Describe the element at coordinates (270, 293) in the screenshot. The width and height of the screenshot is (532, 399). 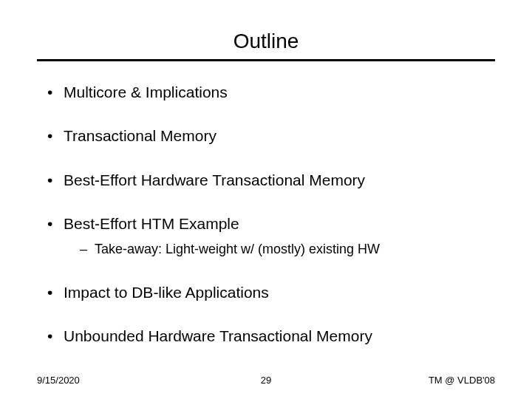
I see `list-item: Impact to DB-like Applications` at that location.